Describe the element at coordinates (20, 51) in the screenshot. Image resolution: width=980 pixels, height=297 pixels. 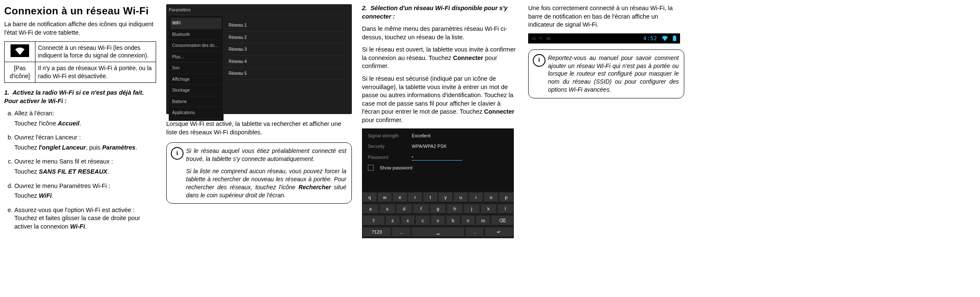
I see `wifi-icon` at that location.